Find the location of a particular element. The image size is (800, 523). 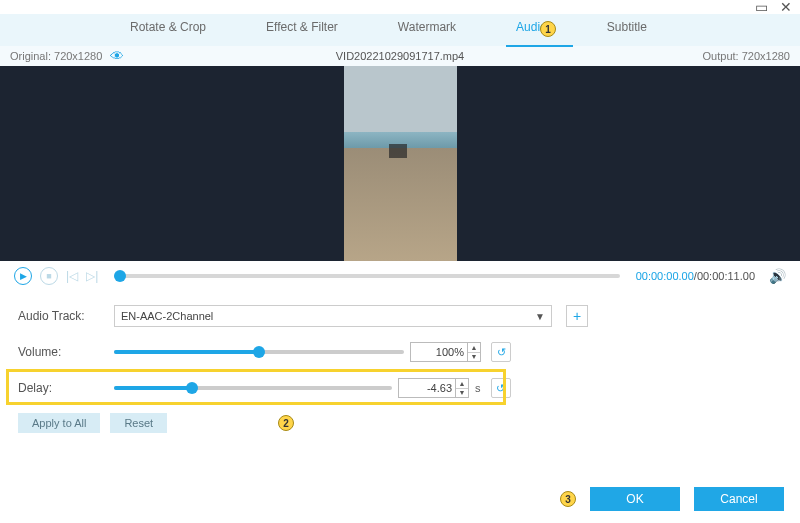

volume-knob is located at coordinates (259, 352).